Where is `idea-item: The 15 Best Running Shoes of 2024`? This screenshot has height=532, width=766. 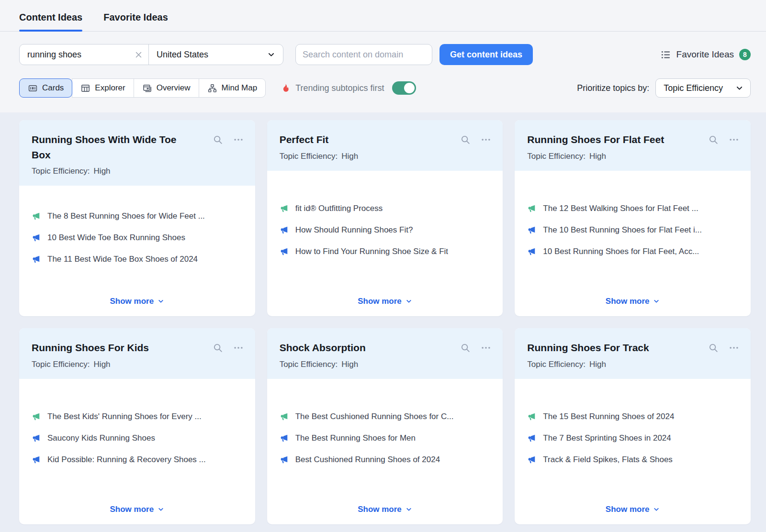
idea-item: The 15 Best Running Shoes of 2024 is located at coordinates (633, 417).